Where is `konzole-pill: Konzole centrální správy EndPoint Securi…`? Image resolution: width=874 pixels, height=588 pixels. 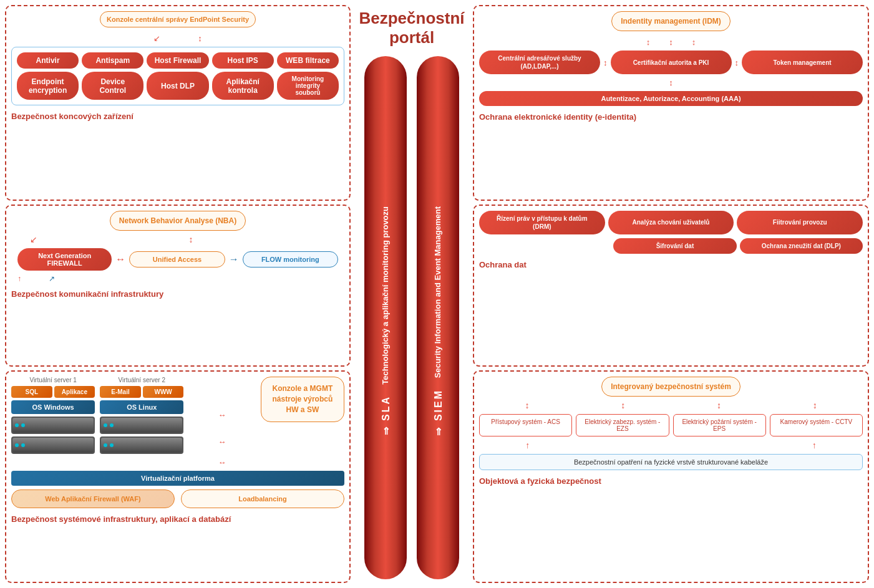 konzole-pill: Konzole centrální správy EndPoint Securi… is located at coordinates (178, 19).